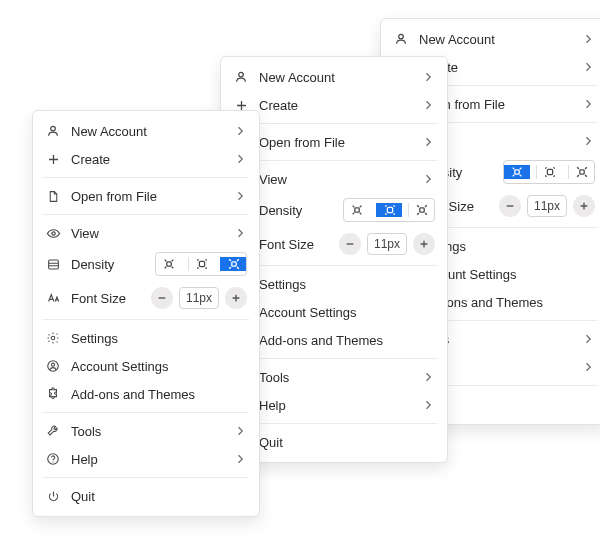 Image resolution: width=600 pixels, height=540 pixels. What do you see at coordinates (147, 234) in the screenshot?
I see `menu-item-view-label: View` at bounding box center [147, 234].